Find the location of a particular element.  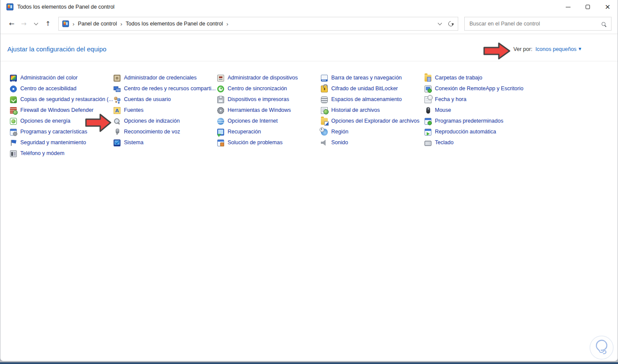

recovery-icon is located at coordinates (221, 132).